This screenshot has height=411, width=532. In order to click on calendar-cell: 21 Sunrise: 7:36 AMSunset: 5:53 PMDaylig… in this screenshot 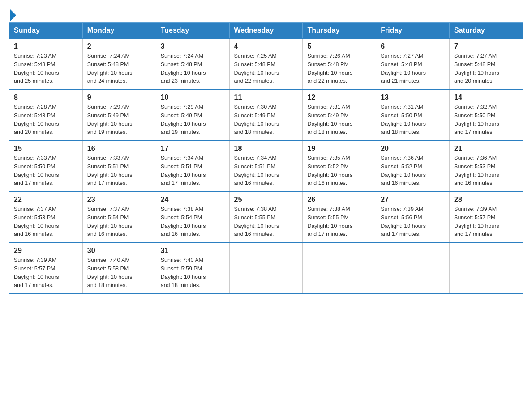, I will do `click(486, 166)`.